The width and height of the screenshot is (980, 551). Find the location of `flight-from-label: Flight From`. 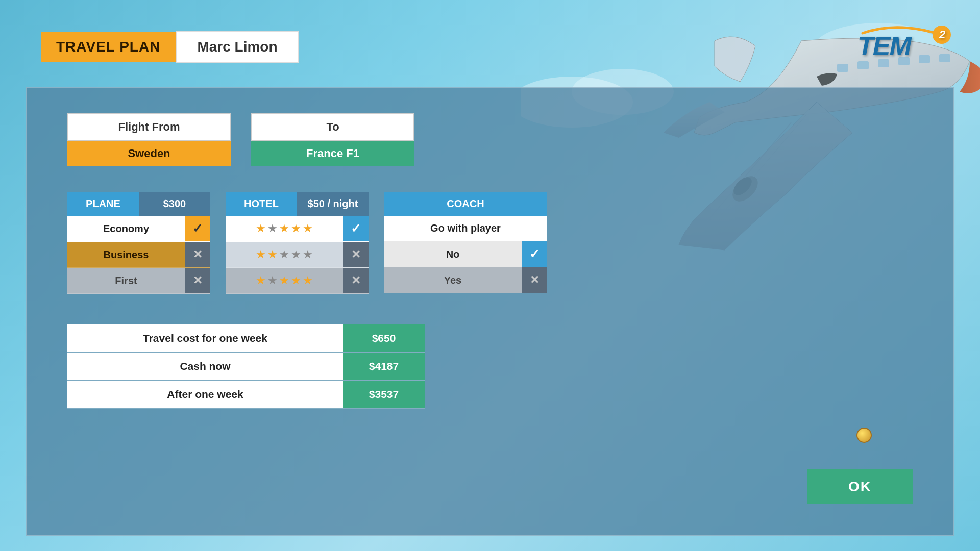

flight-from-label: Flight From is located at coordinates (149, 127).